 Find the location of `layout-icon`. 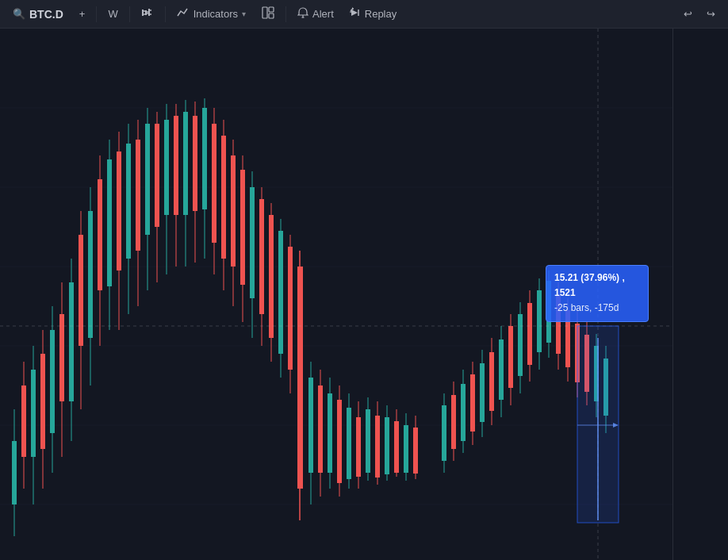

layout-icon is located at coordinates (268, 14).